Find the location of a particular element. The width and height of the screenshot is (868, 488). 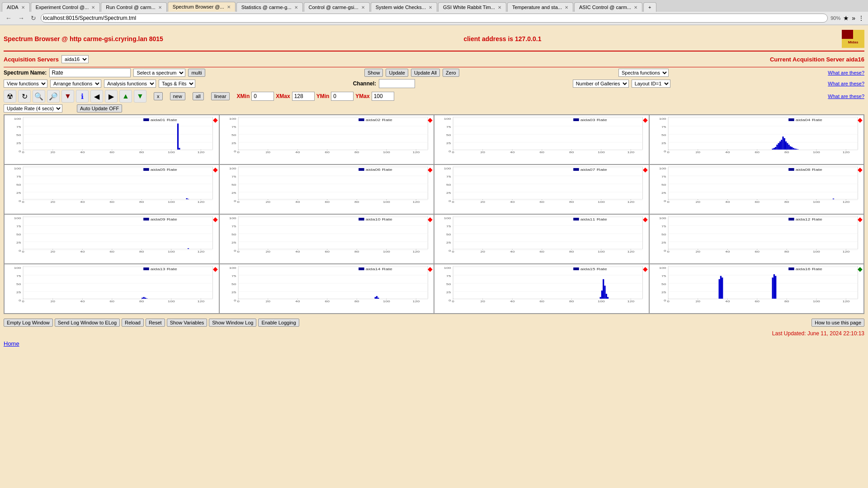

chart-cell-aida09: ◆1007550250020406080100120aida09 Rate is located at coordinates (112, 239).